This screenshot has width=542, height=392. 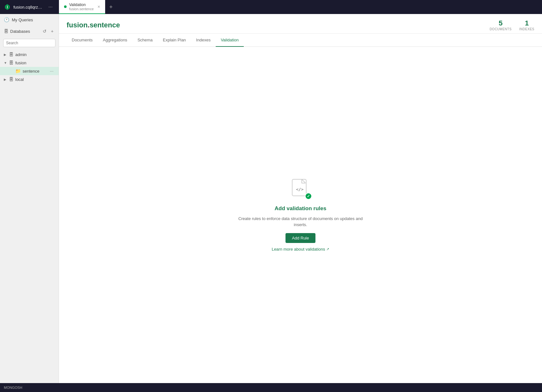 What do you see at coordinates (29, 20) in the screenshot?
I see `sidebar-item-my-queries: 🕐 My Queries` at bounding box center [29, 20].